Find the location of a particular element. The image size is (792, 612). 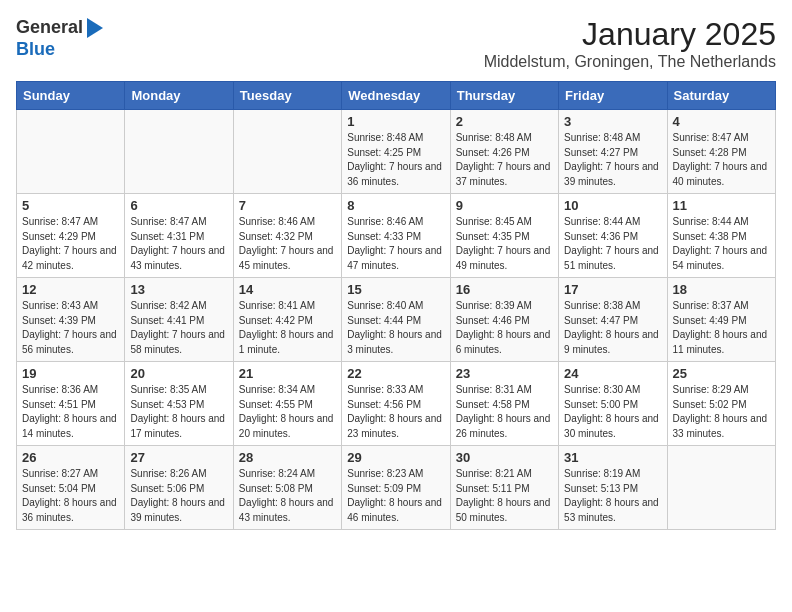

calendar-week-row: 1Sunrise: 8:48 AM Sunset: 4:25 PM Daylig… is located at coordinates (396, 152).